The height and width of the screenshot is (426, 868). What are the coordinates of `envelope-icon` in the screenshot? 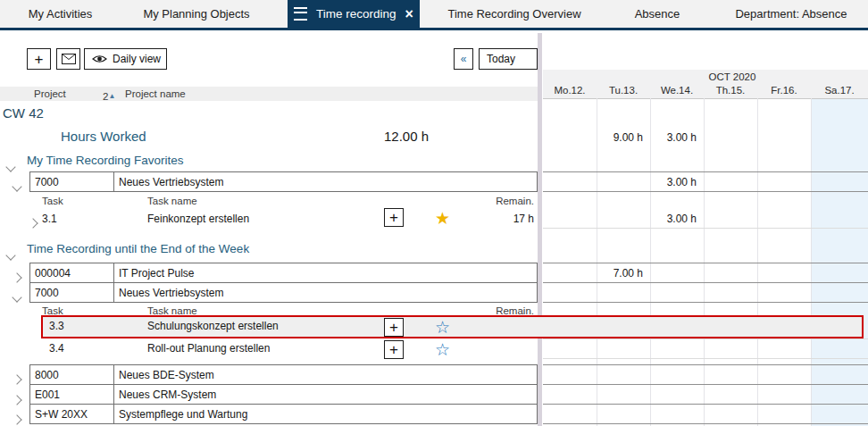 It's located at (69, 59).